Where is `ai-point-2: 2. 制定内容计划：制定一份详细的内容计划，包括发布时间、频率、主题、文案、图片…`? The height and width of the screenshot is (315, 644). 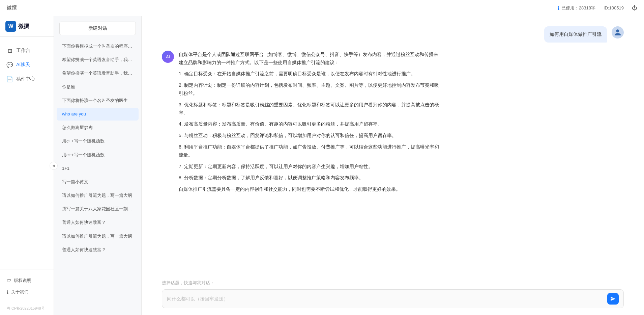
ai-point-2: 2. 制定内容计划：制定一份详细的内容计划，包括发布时间、频率、主题、文案、图片… is located at coordinates (310, 89).